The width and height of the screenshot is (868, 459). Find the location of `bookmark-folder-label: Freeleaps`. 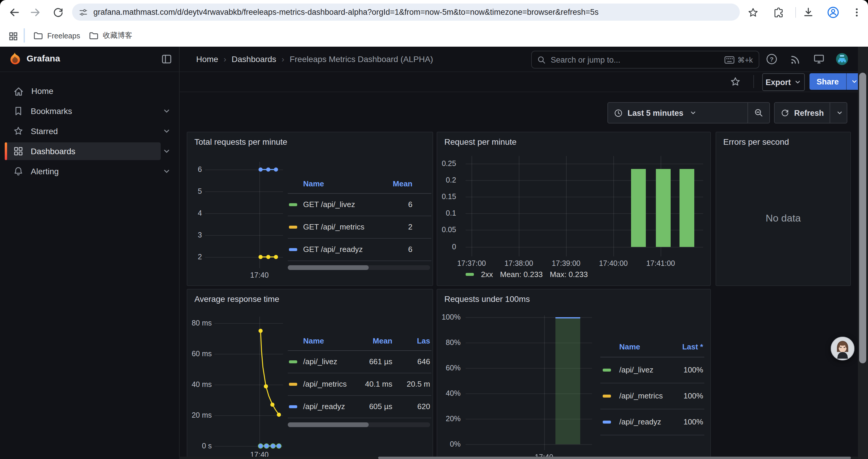

bookmark-folder-label: Freeleaps is located at coordinates (64, 36).